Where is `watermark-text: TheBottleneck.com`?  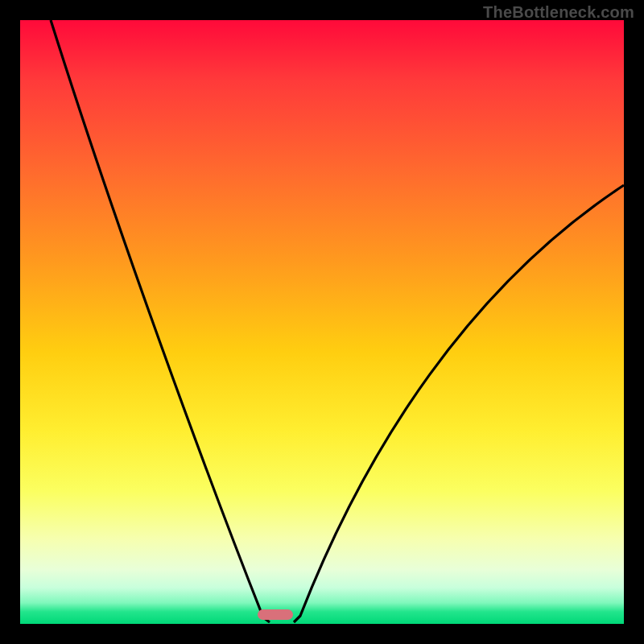 watermark-text: TheBottleneck.com is located at coordinates (559, 13).